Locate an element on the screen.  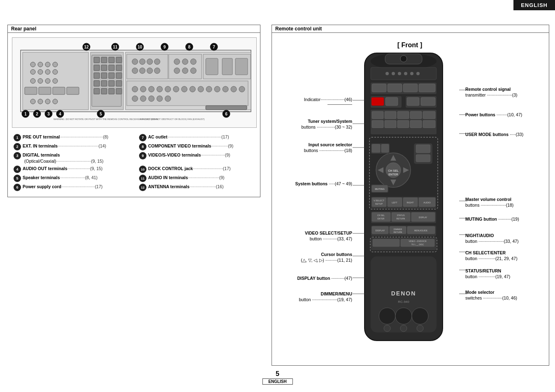
item-number-5: 5 is located at coordinates (17, 178).